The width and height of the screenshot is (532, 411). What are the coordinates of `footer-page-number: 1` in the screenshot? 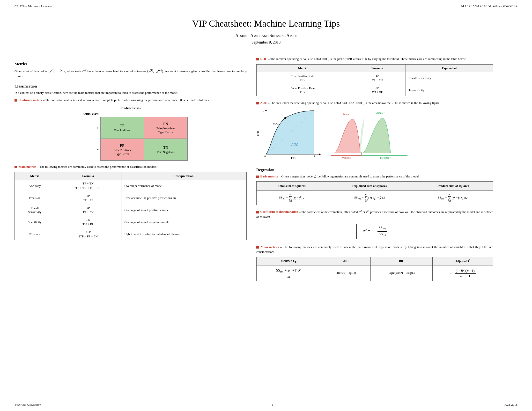 It's located at (273, 405).